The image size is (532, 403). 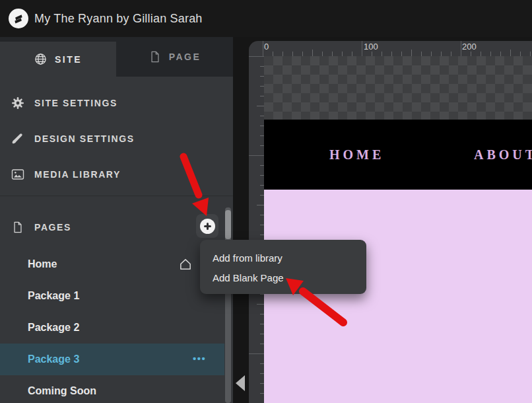 I want to click on ruler-label-200: 200, so click(x=469, y=46).